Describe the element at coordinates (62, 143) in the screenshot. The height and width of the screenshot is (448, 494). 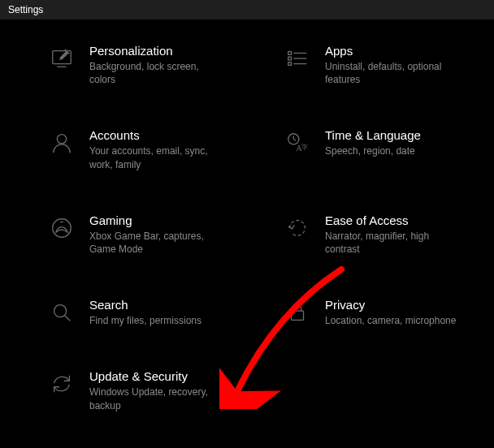
I see `accounts-icon` at that location.